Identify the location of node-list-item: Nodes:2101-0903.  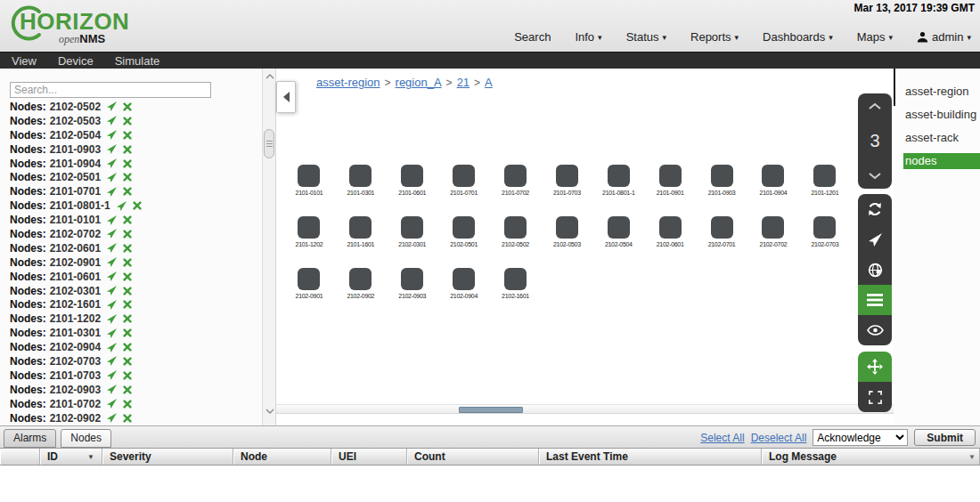
(130, 150).